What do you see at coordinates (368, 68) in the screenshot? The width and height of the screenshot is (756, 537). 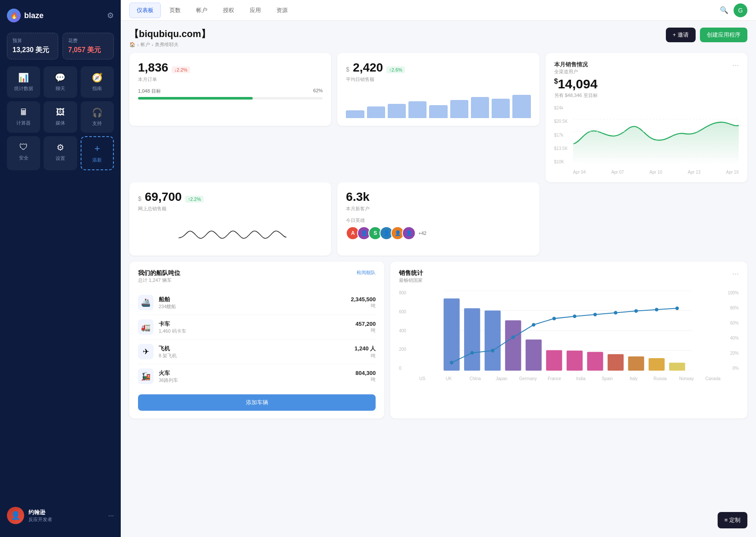 I see `avg-sales-value: 2,420` at bounding box center [368, 68].